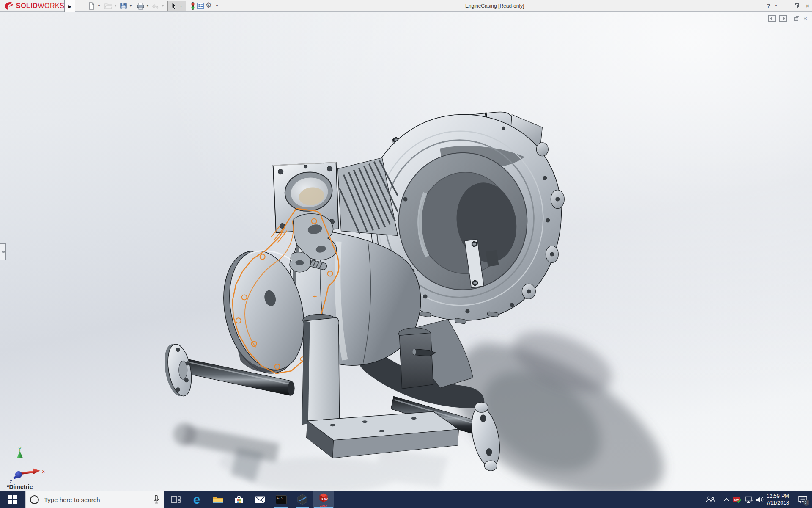 This screenshot has height=508, width=812. Describe the element at coordinates (406, 6) in the screenshot. I see `titlebar: SOLIDWORKS ▶ ▾ ▾` at that location.